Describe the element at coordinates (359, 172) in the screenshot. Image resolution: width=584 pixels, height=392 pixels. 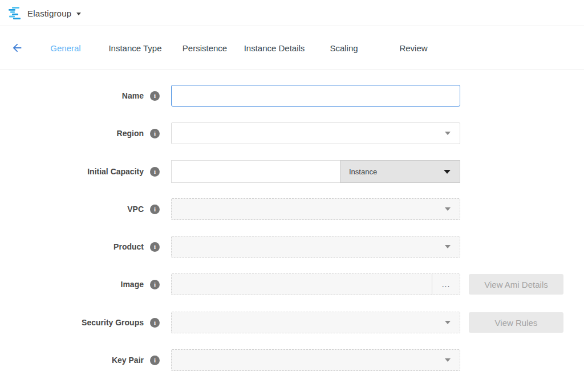
I see `capacity-unit-value: Instance` at that location.